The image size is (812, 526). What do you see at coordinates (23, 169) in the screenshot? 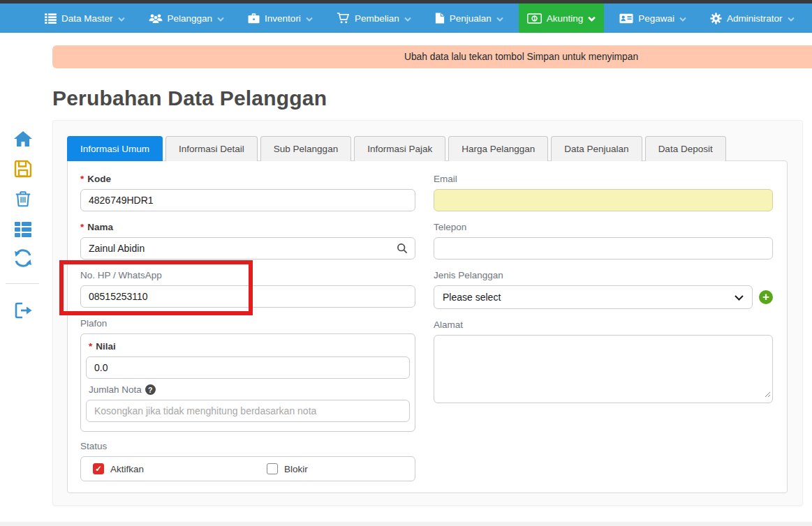
I see `save-icon` at bounding box center [23, 169].